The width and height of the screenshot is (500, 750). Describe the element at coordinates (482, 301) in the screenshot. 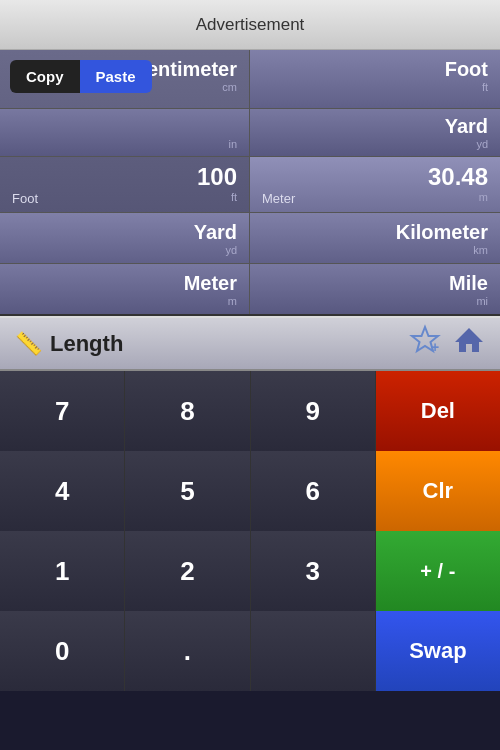

I see `mile-abbr: mi` at that location.